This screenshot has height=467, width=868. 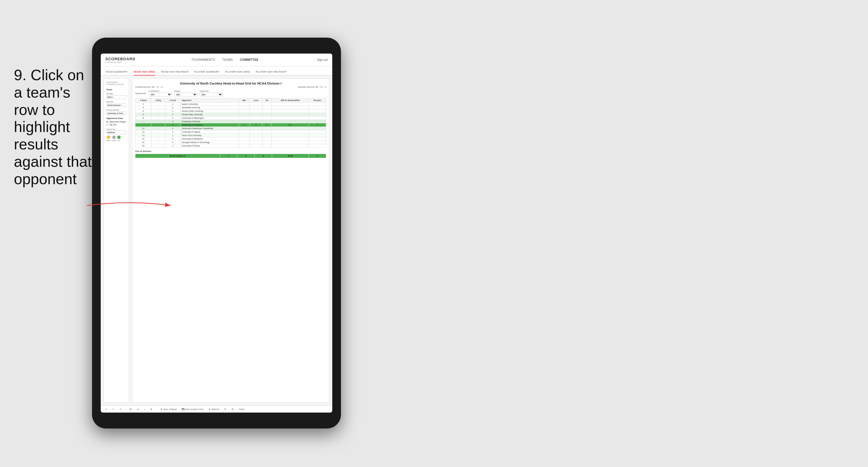 I want to click on radio-top100: Top 100, so click(x=116, y=125).